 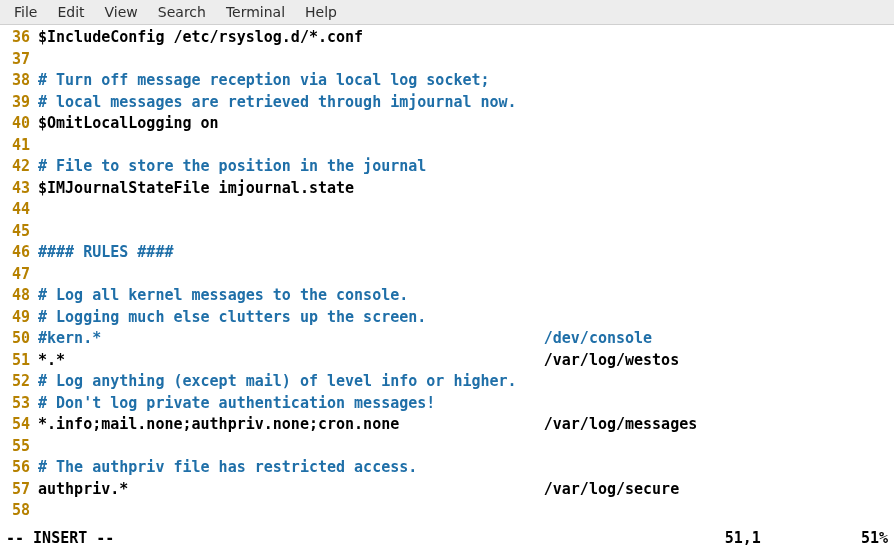 I want to click on line-number: 51, so click(x=19, y=361).